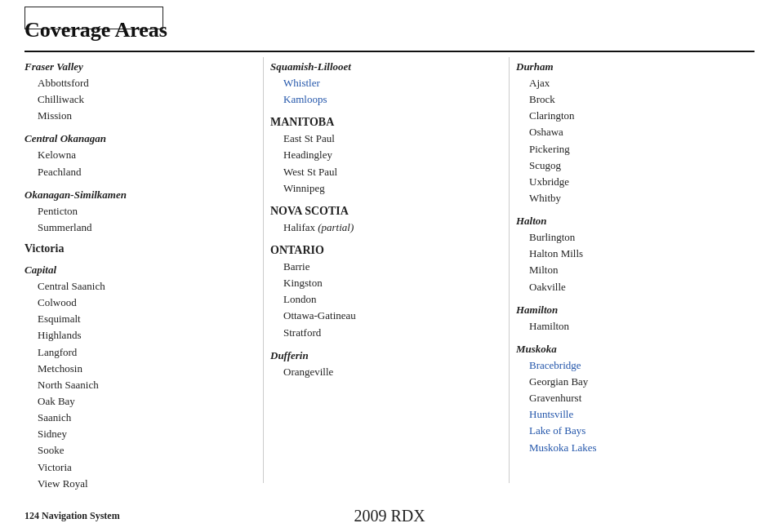  What do you see at coordinates (140, 401) in the screenshot?
I see `city-item: Oak Bay` at bounding box center [140, 401].